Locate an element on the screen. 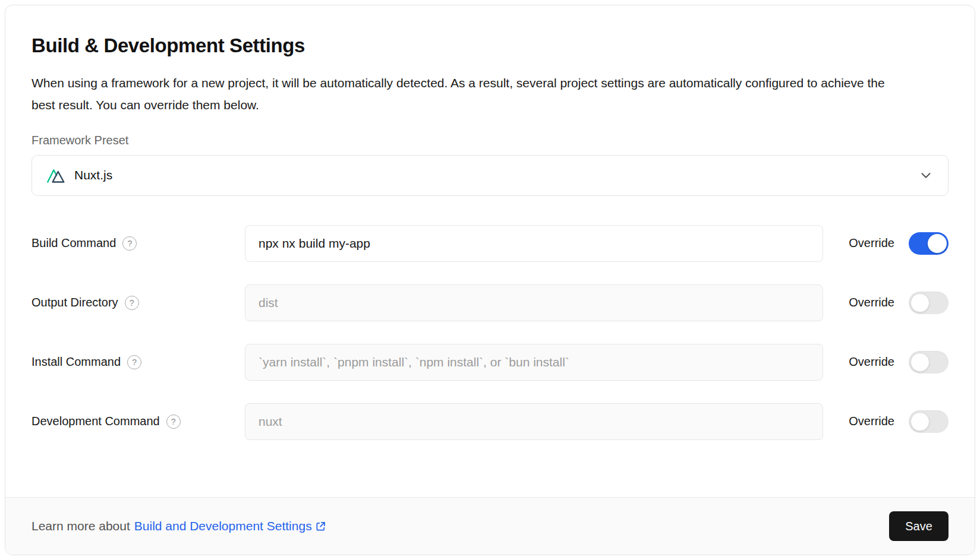  learn-more-text: Learn more about Build and Development S… is located at coordinates (179, 526).